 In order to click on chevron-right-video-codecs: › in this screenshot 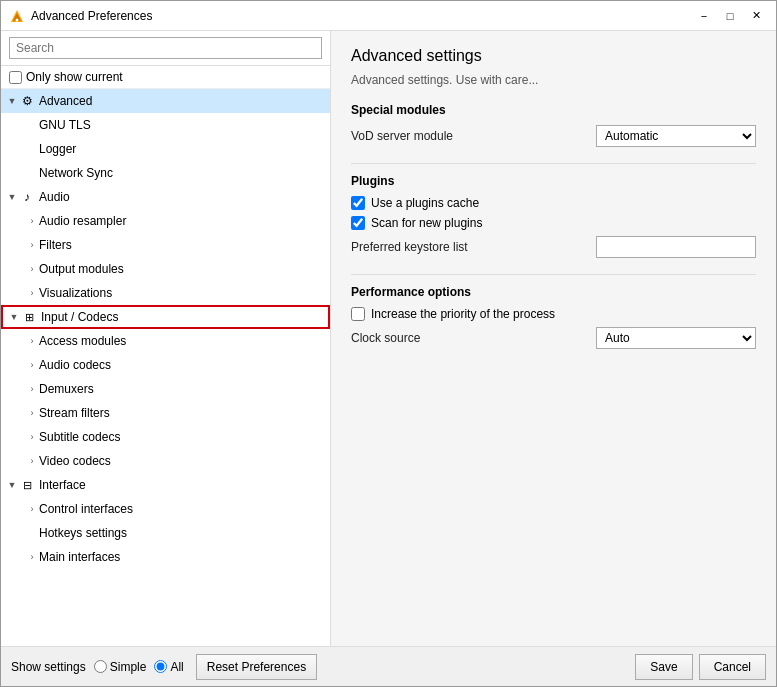, I will do `click(32, 461)`.